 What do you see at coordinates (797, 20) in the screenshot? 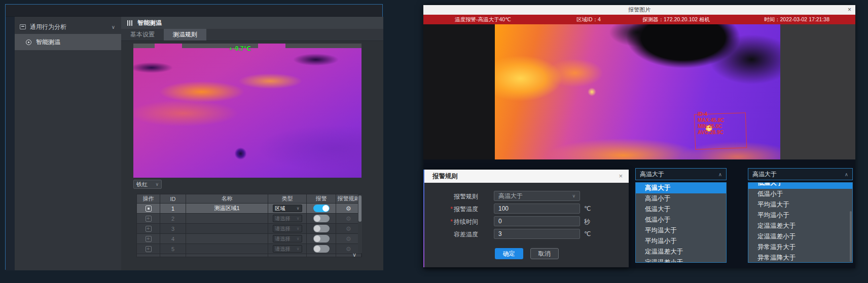
I see `alarm-time-text: 时间：2022-03-02 17:21:38` at bounding box center [797, 20].